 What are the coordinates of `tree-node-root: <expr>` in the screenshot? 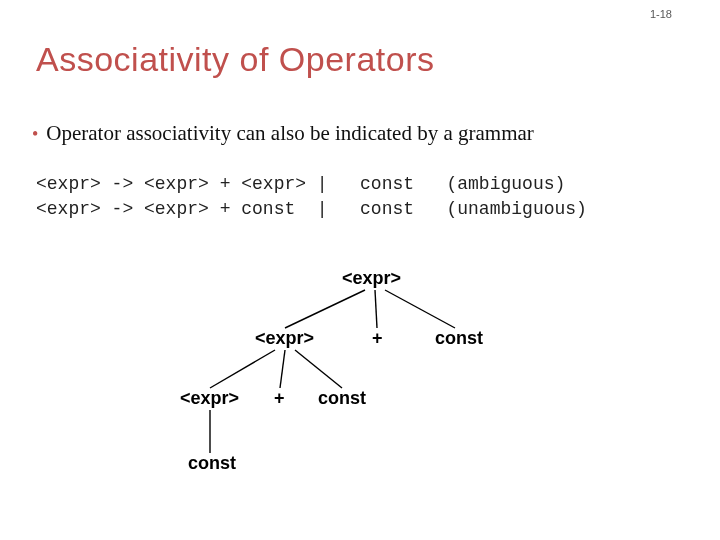 It's located at (372, 278).